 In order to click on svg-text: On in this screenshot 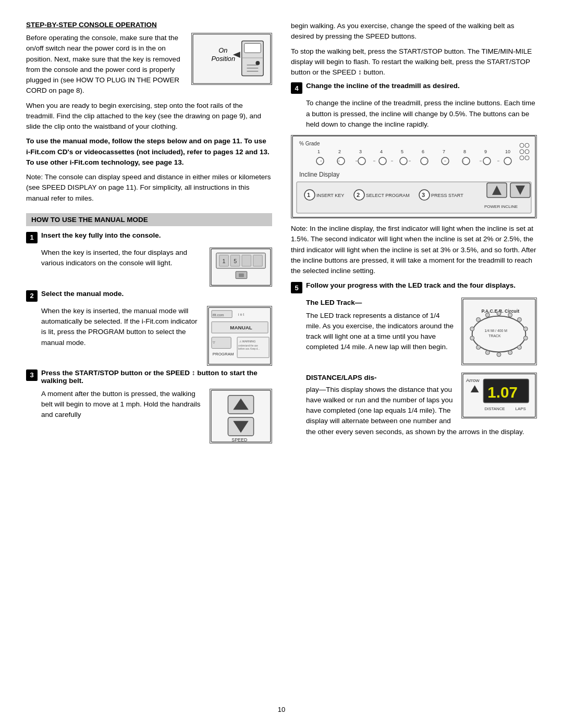, I will do `click(223, 50)`.